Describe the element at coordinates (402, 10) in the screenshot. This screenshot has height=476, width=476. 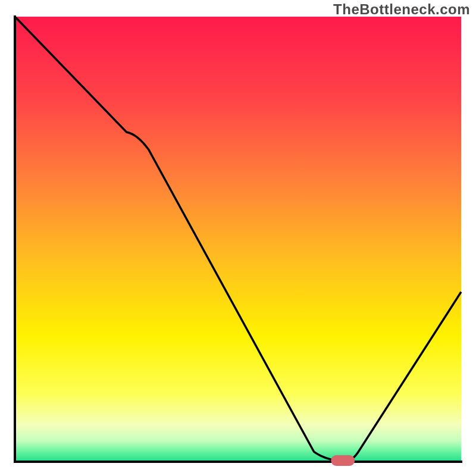
I see `watermark-text: TheBottleneck.com` at that location.